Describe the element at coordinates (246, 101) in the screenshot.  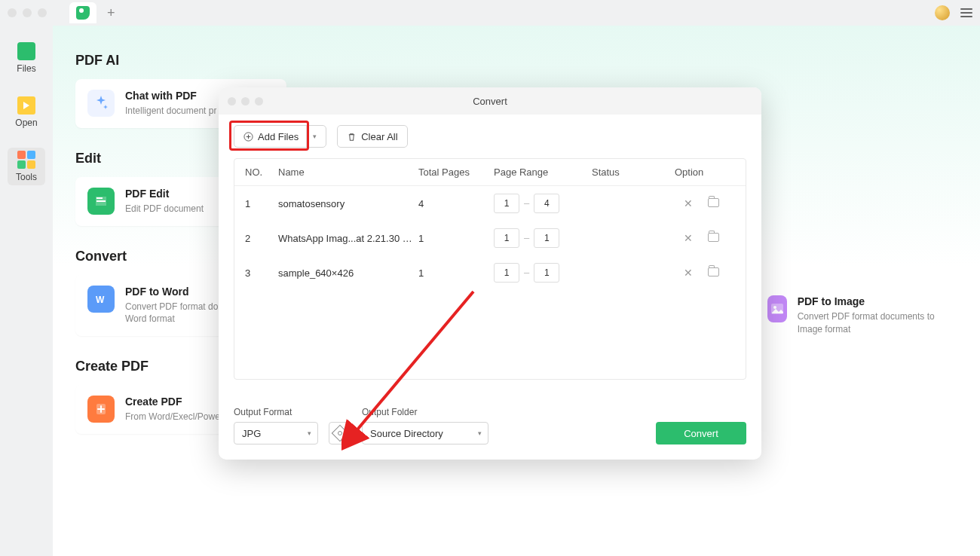
I see `modal-traffic-lights` at that location.